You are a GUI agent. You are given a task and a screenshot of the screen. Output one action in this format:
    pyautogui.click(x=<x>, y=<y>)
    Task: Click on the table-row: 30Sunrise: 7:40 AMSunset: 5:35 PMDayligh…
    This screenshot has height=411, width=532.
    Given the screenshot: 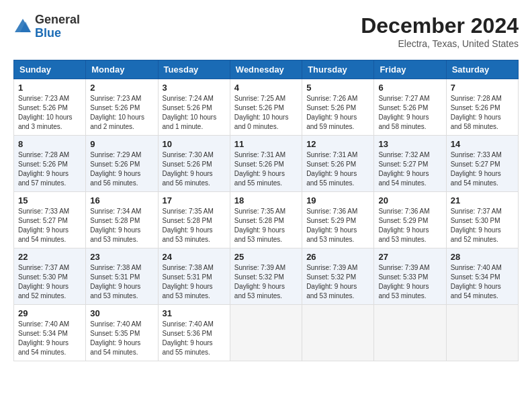 What is the action you would take?
    pyautogui.click(x=122, y=333)
    